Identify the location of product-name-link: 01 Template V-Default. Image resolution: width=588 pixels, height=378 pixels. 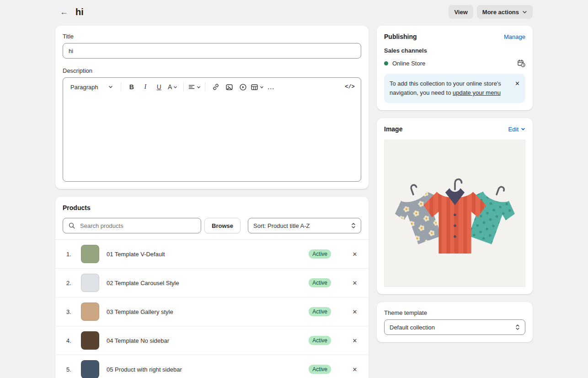
(208, 254).